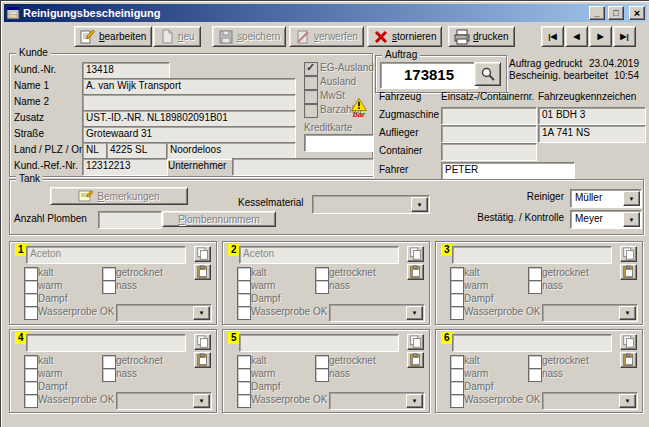  Describe the element at coordinates (624, 36) in the screenshot. I see `nav-last-button: ▶|` at that location.